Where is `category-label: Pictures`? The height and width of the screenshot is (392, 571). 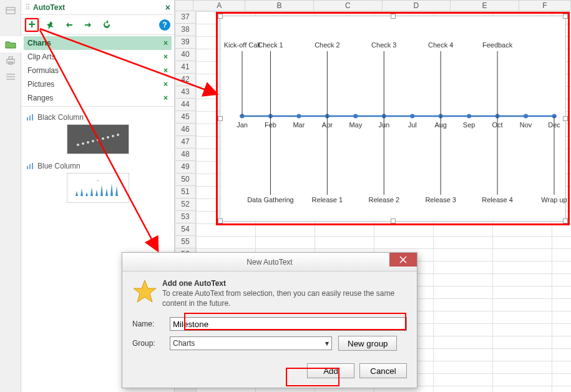
category-label: Pictures is located at coordinates (95, 84).